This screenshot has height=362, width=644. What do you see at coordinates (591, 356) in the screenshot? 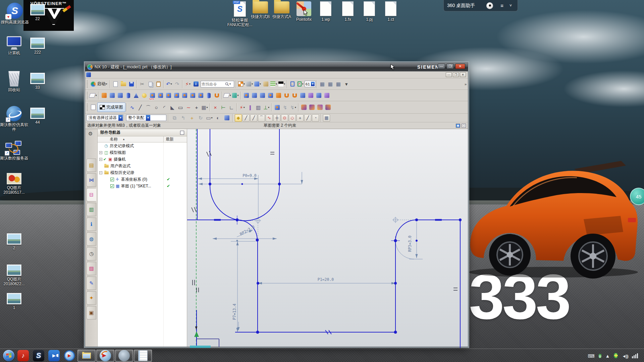
I see `input-method-icon: ⌨` at bounding box center [591, 356].